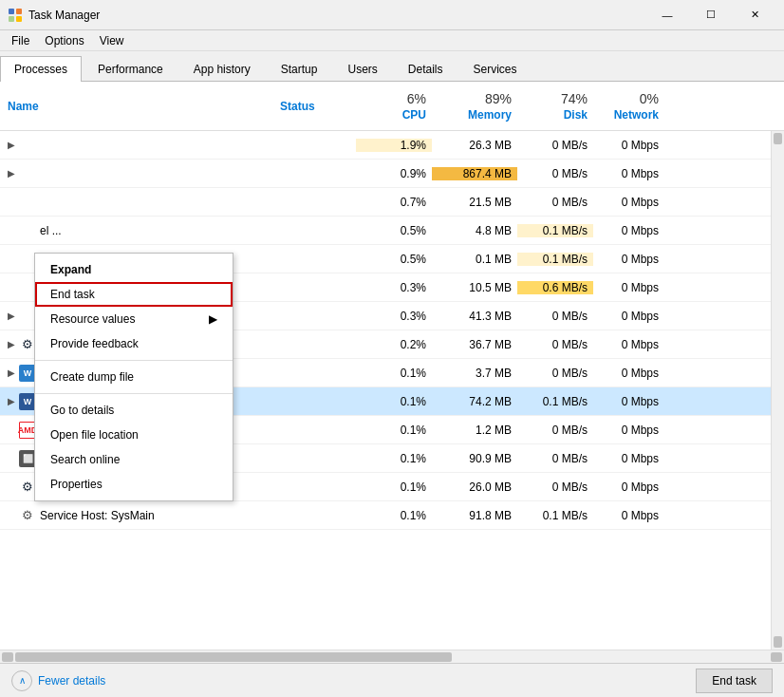 The height and width of the screenshot is (697, 784). I want to click on table-row: ▶ 0.7% 21.5 MB 0 MB/s 0 Mbps, so click(385, 202).